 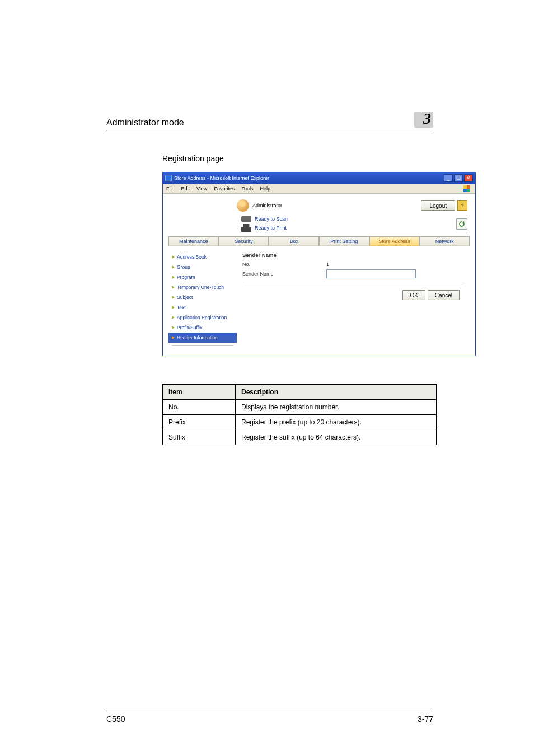 What do you see at coordinates (265, 189) in the screenshot?
I see `menu-help: Help` at bounding box center [265, 189].